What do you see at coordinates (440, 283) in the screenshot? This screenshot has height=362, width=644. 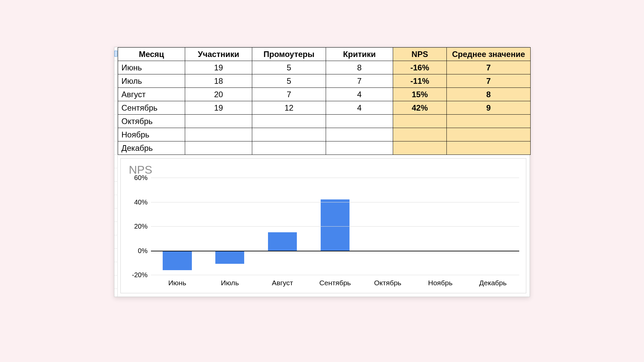 I see `chart-x-tick-label: Ноябрь` at bounding box center [440, 283].